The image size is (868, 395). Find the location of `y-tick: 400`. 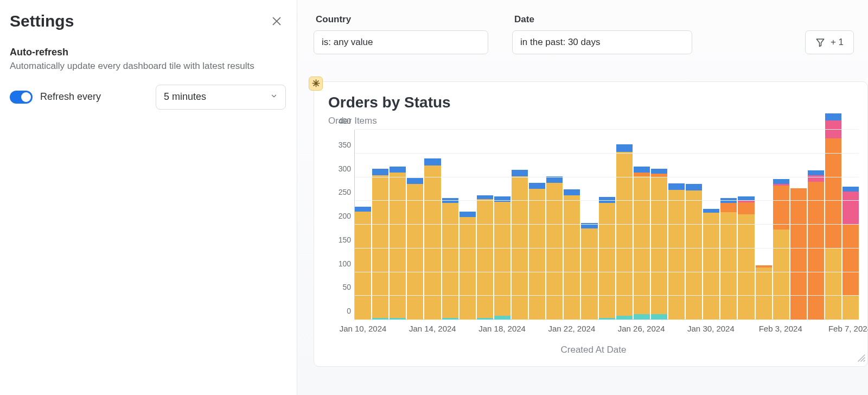

y-tick: 400 is located at coordinates (345, 121).